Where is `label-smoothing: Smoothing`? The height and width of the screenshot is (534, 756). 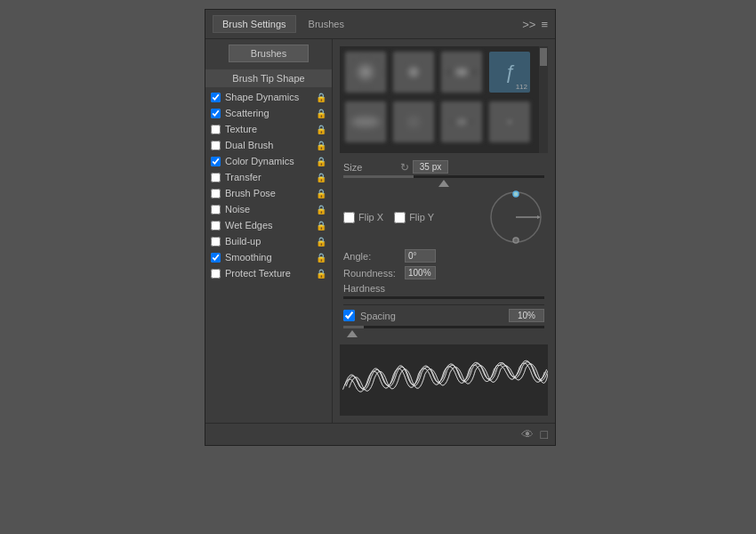 label-smoothing: Smoothing is located at coordinates (269, 257).